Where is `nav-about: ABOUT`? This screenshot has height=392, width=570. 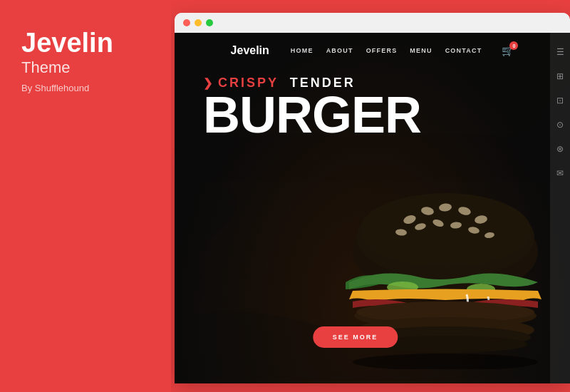 nav-about: ABOUT is located at coordinates (340, 51).